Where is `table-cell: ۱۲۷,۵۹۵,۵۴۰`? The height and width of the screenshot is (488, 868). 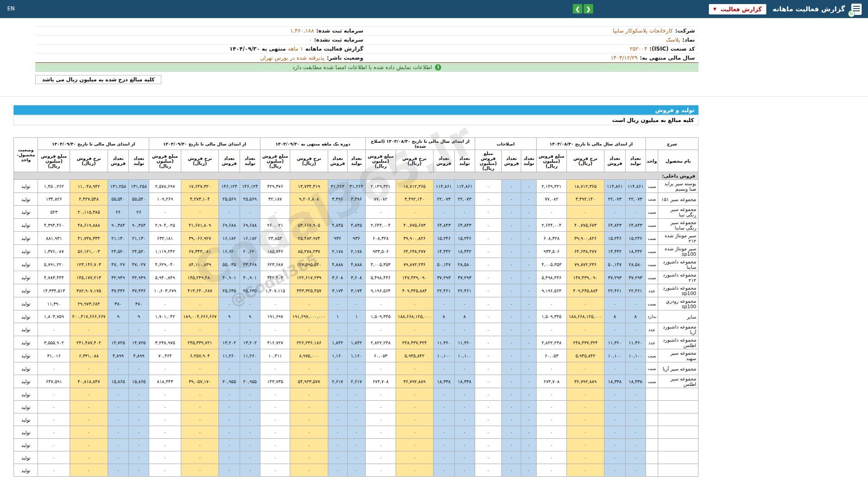
table-cell: ۱۲۷,۵۹۵,۵۴۰ is located at coordinates (309, 265).